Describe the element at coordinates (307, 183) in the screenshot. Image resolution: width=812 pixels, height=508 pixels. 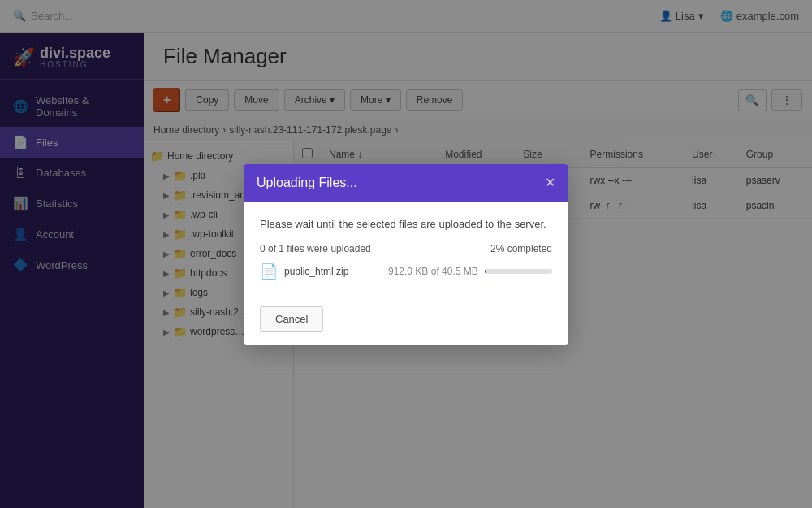
I see `dialog-title: Uploading Files...` at that location.